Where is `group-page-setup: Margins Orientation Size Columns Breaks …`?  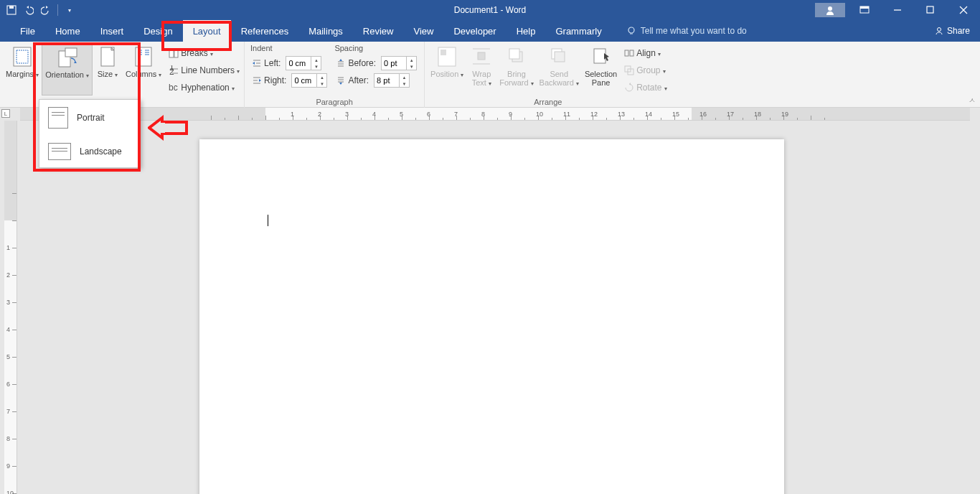
group-page-setup: Margins Orientation Size Columns Breaks … is located at coordinates (122, 75).